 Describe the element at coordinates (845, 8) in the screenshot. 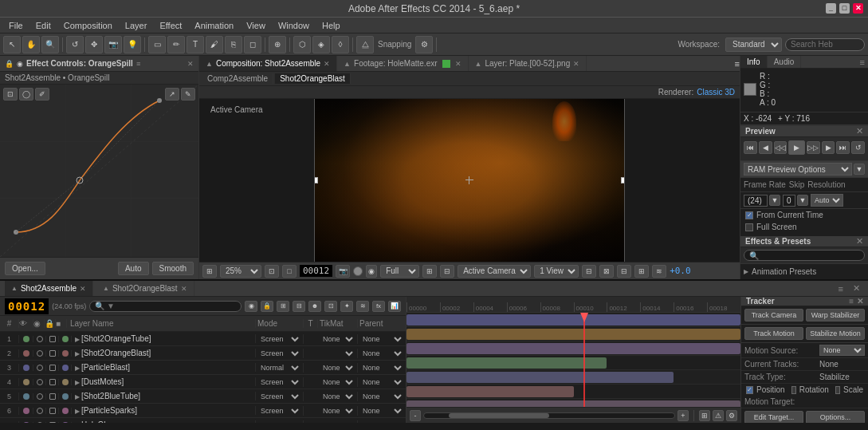

I see `maximize-button: □` at that location.